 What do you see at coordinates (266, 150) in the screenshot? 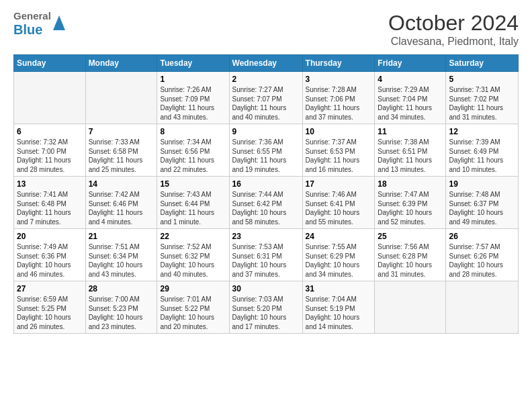
I see `week-row-2: 6Sunrise: 7:32 AMSunset: 7:00 PMDaylight…` at bounding box center [266, 150].